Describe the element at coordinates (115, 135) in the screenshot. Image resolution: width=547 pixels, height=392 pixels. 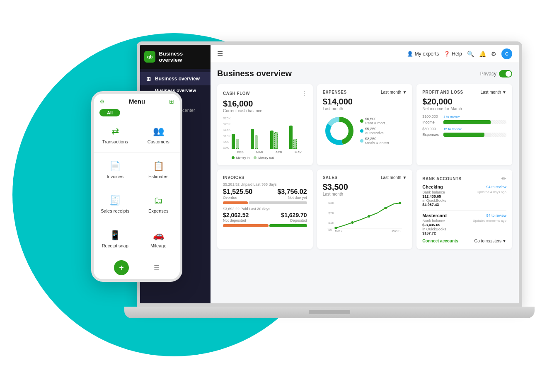
I see `phone-item-transactions: ⇄ Transactions` at that location.